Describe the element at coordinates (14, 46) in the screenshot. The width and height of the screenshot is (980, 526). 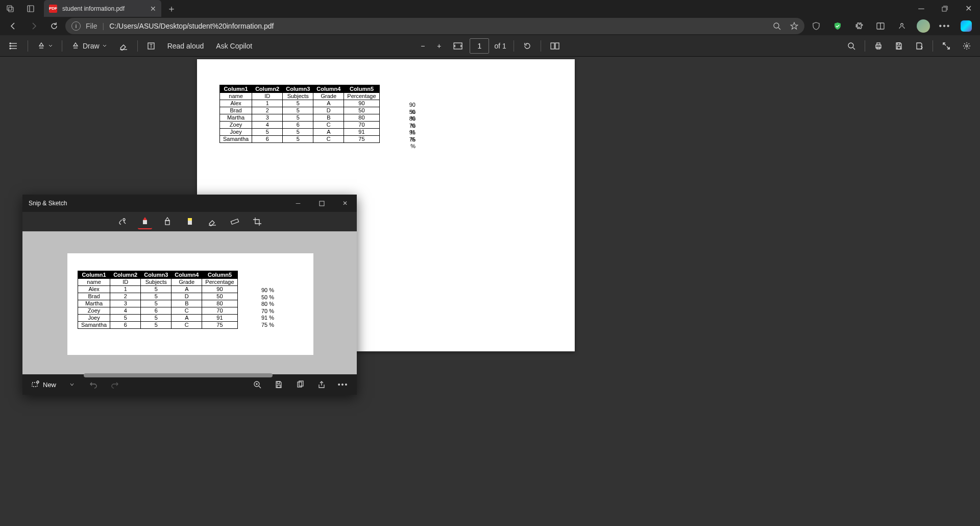
I see `contents-icon` at that location.